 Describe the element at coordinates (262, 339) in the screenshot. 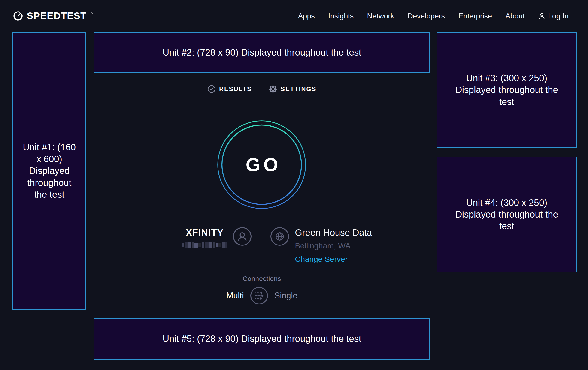

I see `ad-unit-5: Unit #5: (728 x 90) Displayed throughout…` at that location.